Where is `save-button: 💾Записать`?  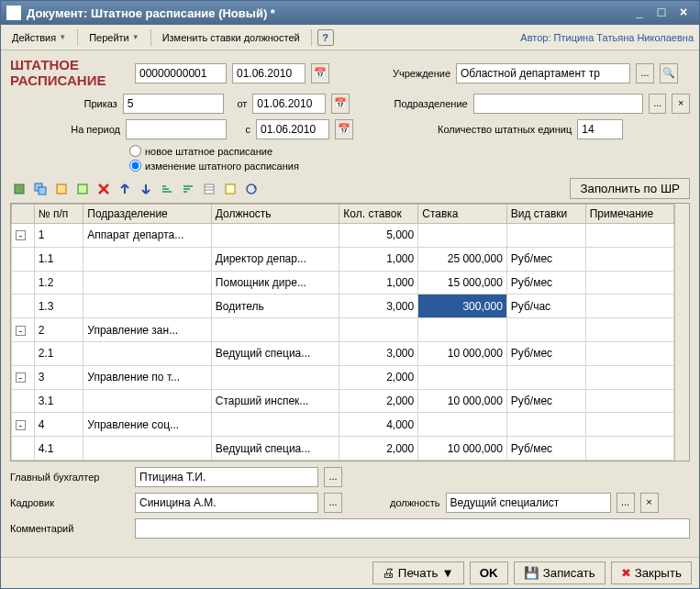 save-button: 💾Записать is located at coordinates (560, 572).